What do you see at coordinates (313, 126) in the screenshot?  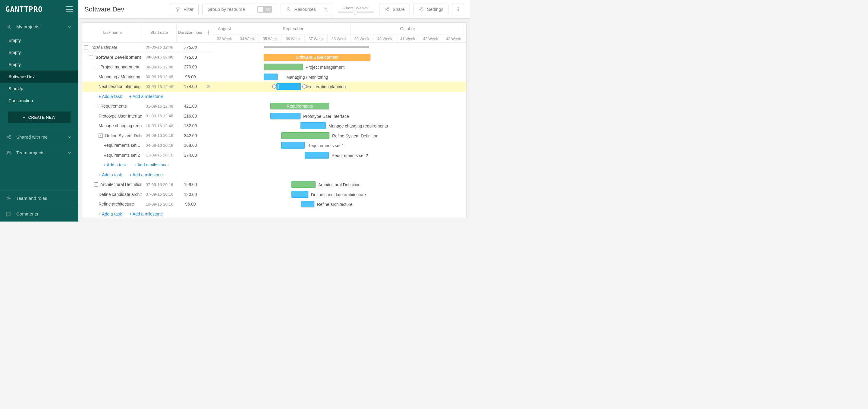 I see `gantt-bar: Manage changing requirements` at bounding box center [313, 126].